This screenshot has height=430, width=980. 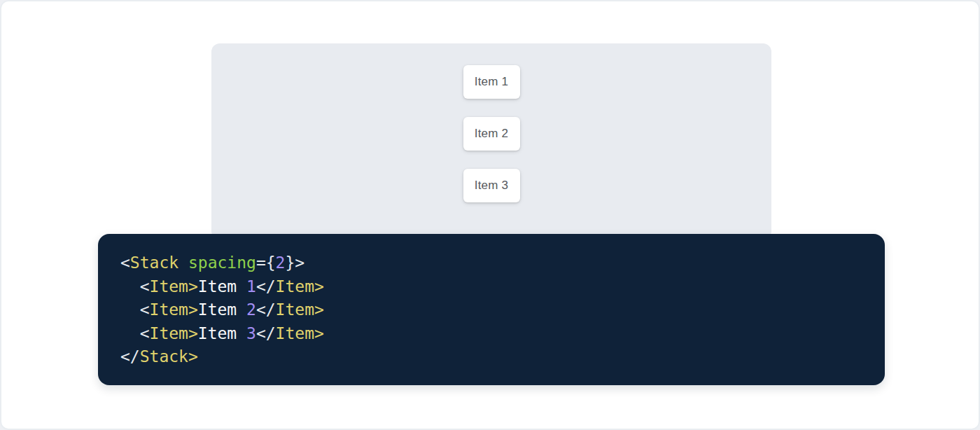 What do you see at coordinates (491, 82) in the screenshot?
I see `stack-item-1-label: Item 1` at bounding box center [491, 82].